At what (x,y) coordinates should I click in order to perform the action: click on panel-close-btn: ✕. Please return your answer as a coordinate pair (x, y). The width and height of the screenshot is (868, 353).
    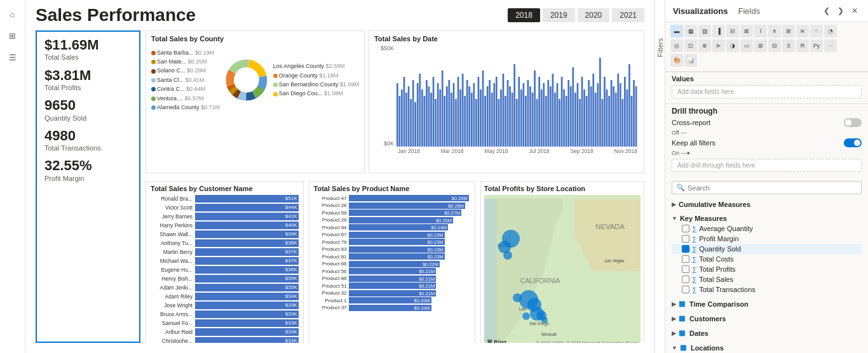
    Looking at the image, I should click on (855, 11).